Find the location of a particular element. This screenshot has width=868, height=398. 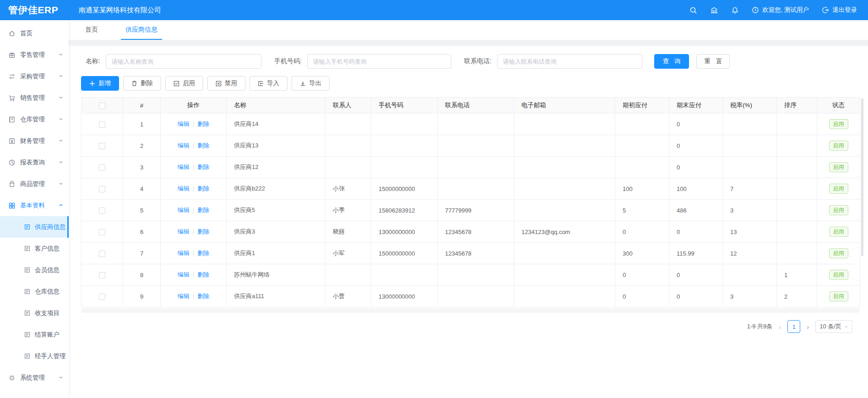

sidebar-subitem-handler-mgmt: 经手人管理 is located at coordinates (34, 356).